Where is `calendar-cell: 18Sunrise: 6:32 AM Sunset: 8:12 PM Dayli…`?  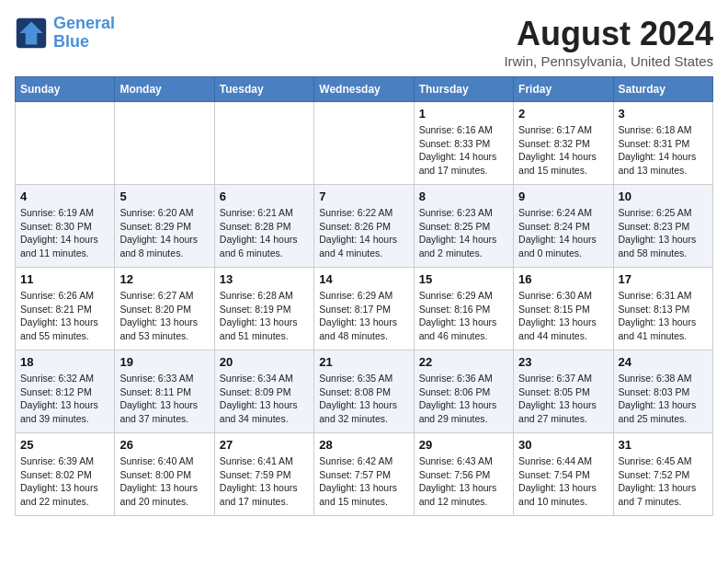 calendar-cell: 18Sunrise: 6:32 AM Sunset: 8:12 PM Dayli… is located at coordinates (65, 392).